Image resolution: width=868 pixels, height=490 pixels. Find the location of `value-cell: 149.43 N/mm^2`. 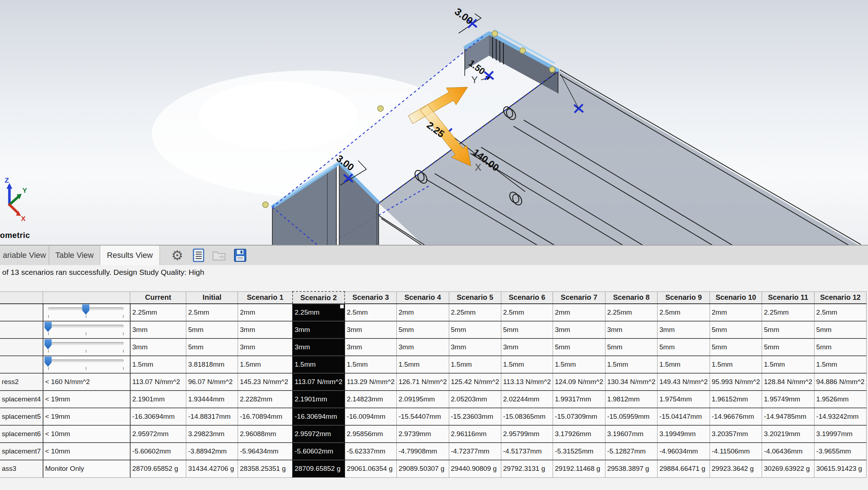

value-cell: 149.43 N/mm^2 is located at coordinates (684, 382).